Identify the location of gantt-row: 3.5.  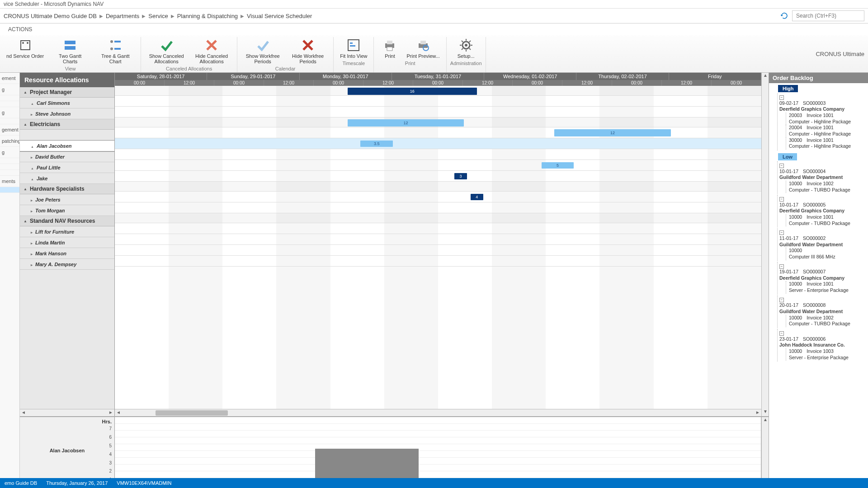
(438, 144).